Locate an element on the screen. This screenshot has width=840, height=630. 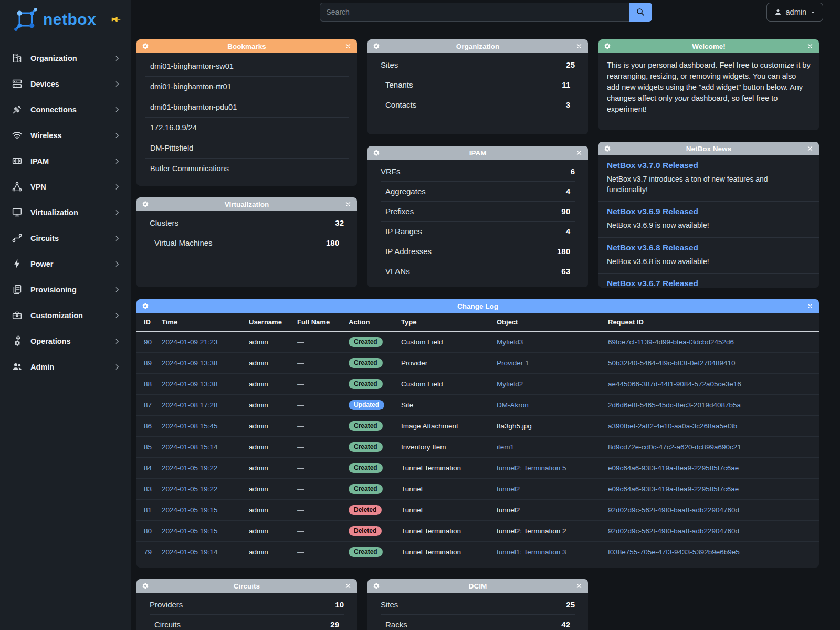
stat-label: Racks is located at coordinates (396, 625).